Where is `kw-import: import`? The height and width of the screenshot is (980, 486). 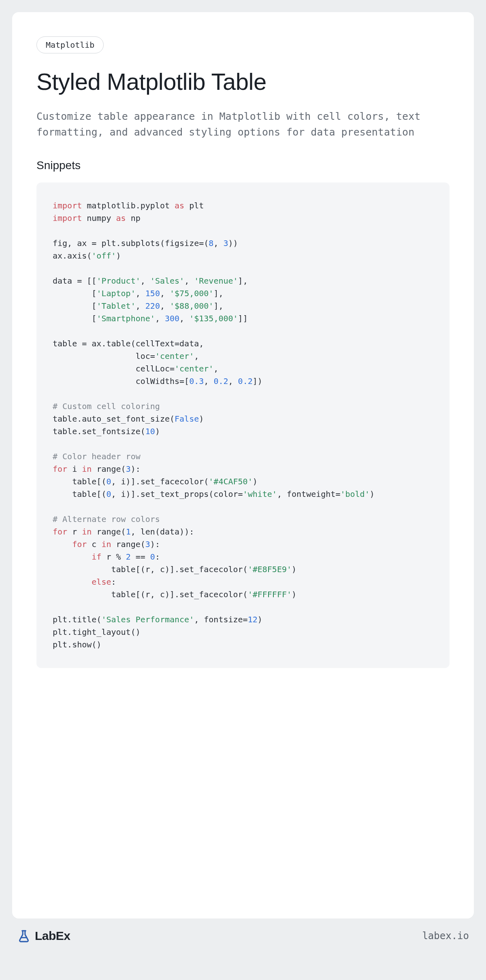
kw-import: import is located at coordinates (67, 206).